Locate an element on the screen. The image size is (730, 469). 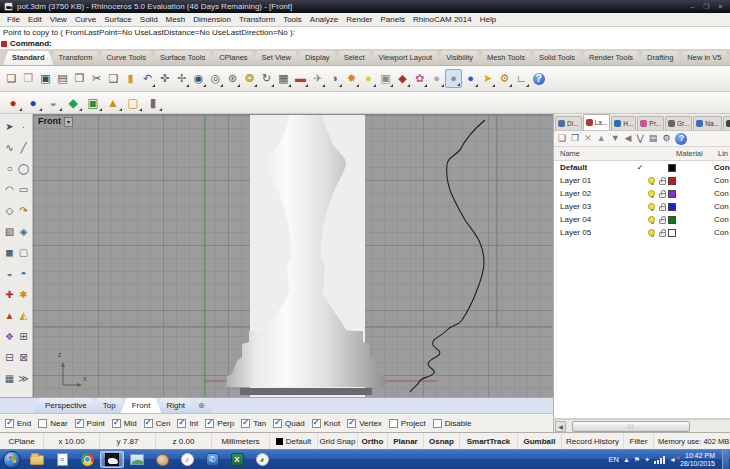
move-icon: ✢ is located at coordinates (182, 78).